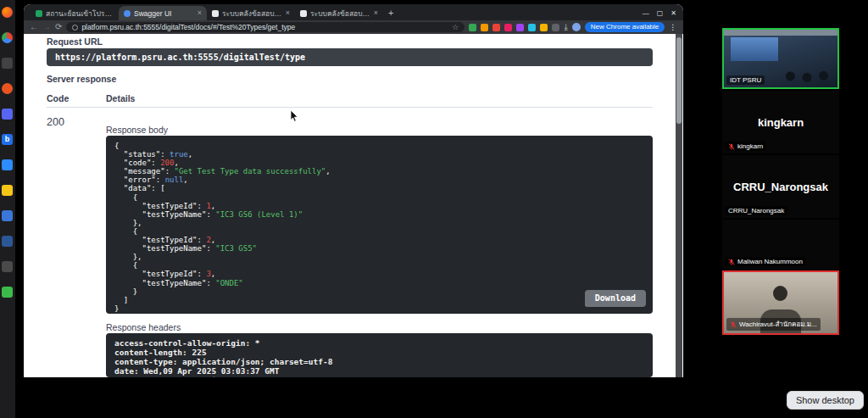 The width and height of the screenshot is (868, 418). Describe the element at coordinates (673, 14) in the screenshot. I see `close-window-icon: ✕` at that location.